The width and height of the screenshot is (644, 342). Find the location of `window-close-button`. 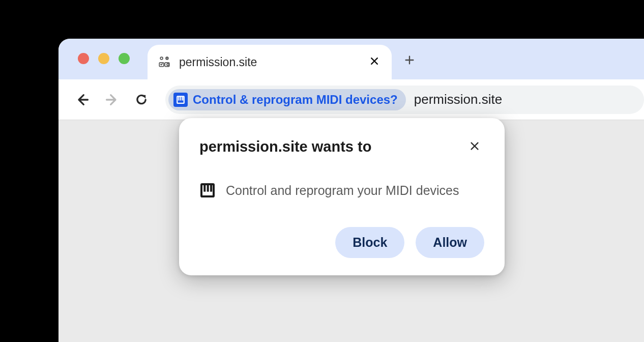

window-close-button is located at coordinates (83, 59).